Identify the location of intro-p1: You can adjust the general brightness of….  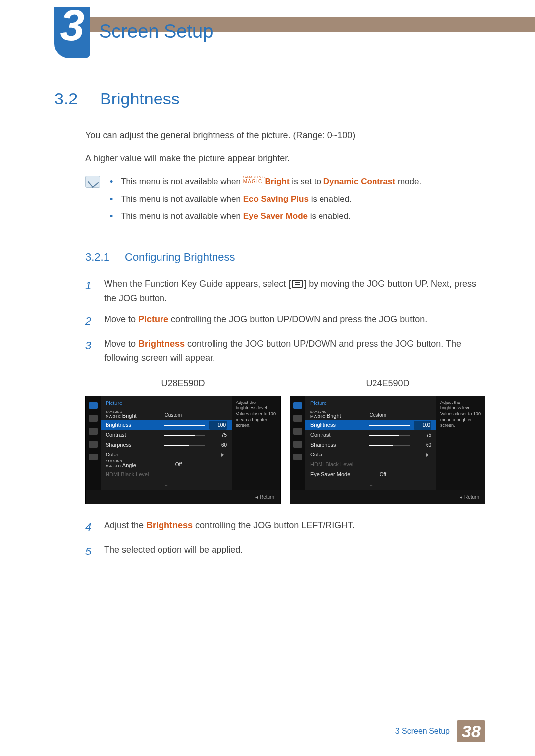
(285, 136).